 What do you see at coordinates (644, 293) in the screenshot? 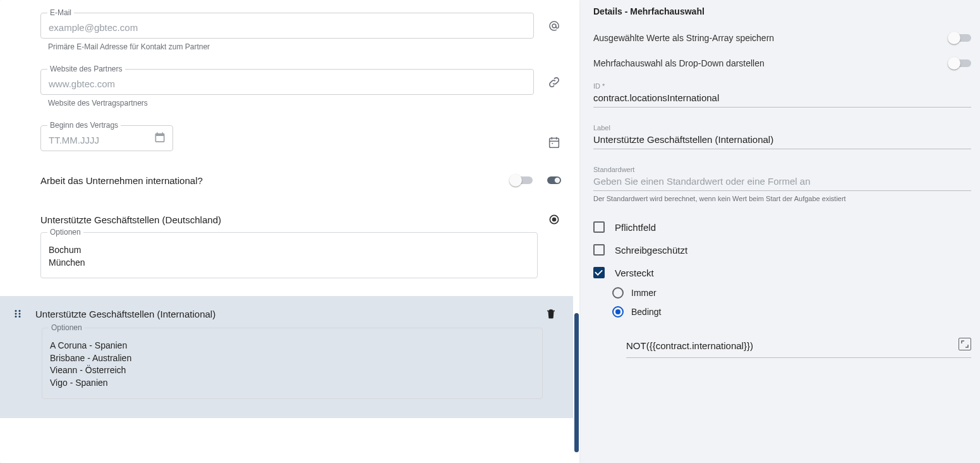
I see `hidden-mode-always-label: Immer` at bounding box center [644, 293].